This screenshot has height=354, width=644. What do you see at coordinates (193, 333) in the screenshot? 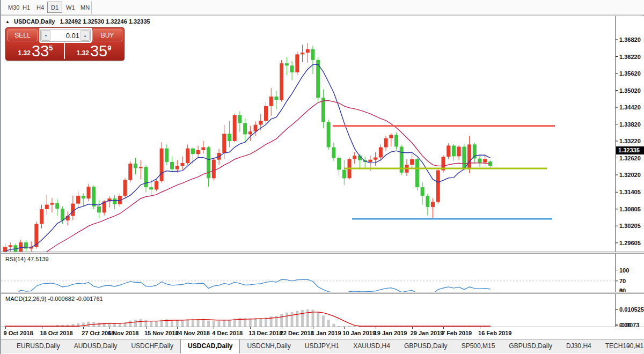
I see `date-axis-label: 24 Nov 2018` at bounding box center [193, 333].